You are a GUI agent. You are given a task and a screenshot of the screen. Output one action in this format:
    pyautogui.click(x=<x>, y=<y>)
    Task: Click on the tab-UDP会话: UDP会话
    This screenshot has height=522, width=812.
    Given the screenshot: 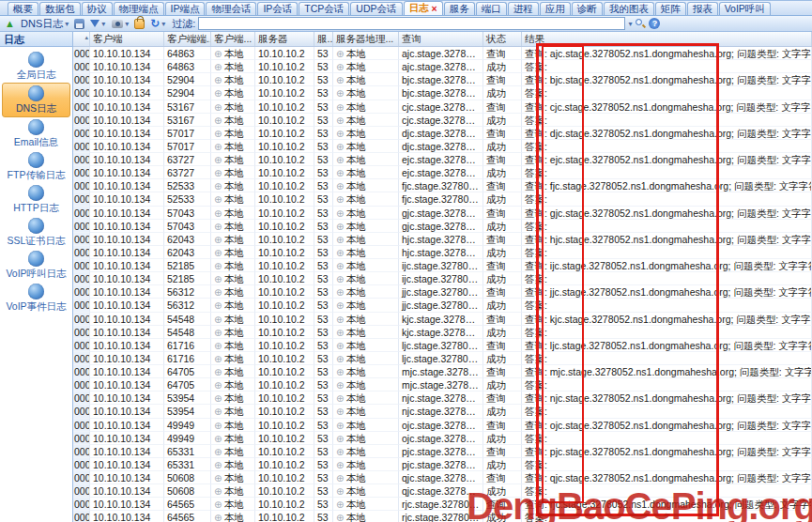 What is the action you would take?
    pyautogui.click(x=375, y=8)
    